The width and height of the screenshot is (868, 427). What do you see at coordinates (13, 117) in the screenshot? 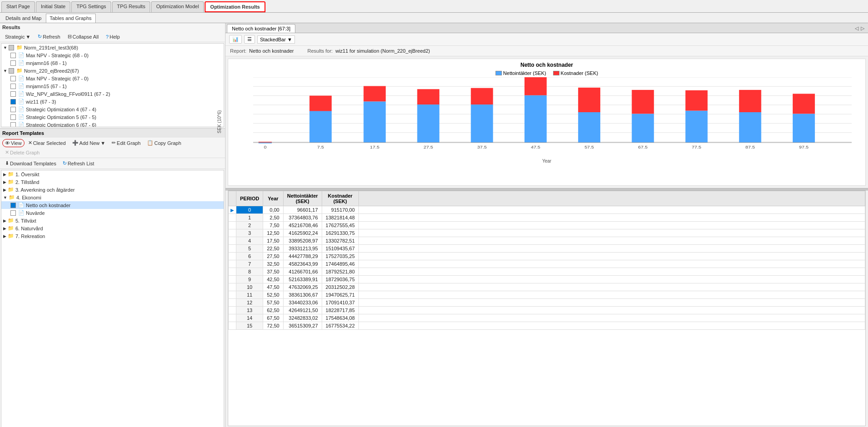
I see `checkbox-strategic5` at bounding box center [13, 117].